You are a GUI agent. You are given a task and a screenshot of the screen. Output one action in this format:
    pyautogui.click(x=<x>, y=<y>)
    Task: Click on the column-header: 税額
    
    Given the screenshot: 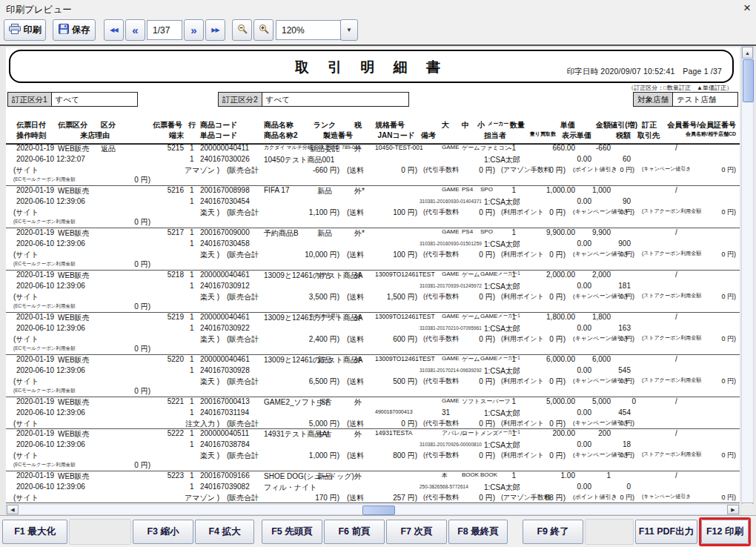 What is the action you would take?
    pyautogui.click(x=623, y=136)
    